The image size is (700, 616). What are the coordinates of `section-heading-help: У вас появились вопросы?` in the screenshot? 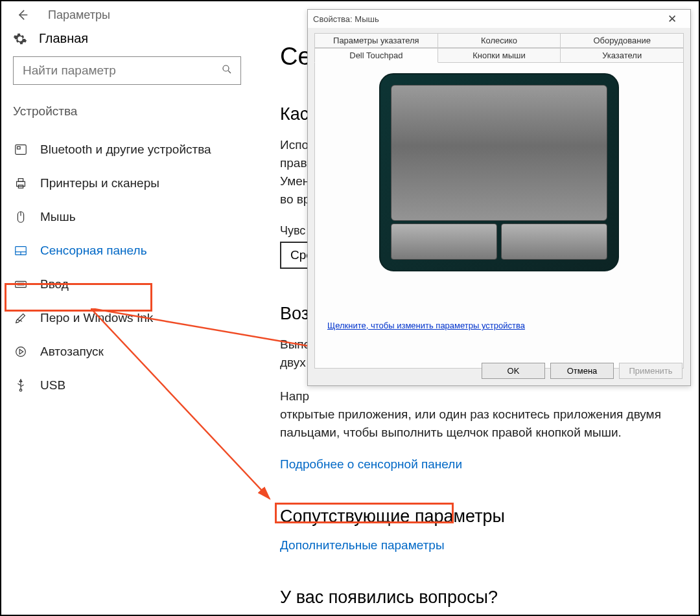 It's located at (485, 597).